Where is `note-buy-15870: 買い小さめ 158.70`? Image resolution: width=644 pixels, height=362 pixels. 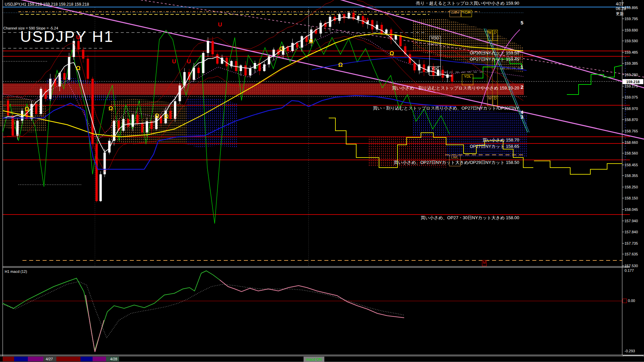 note-buy-15870: 買い小さめ 158.70 is located at coordinates (501, 140).